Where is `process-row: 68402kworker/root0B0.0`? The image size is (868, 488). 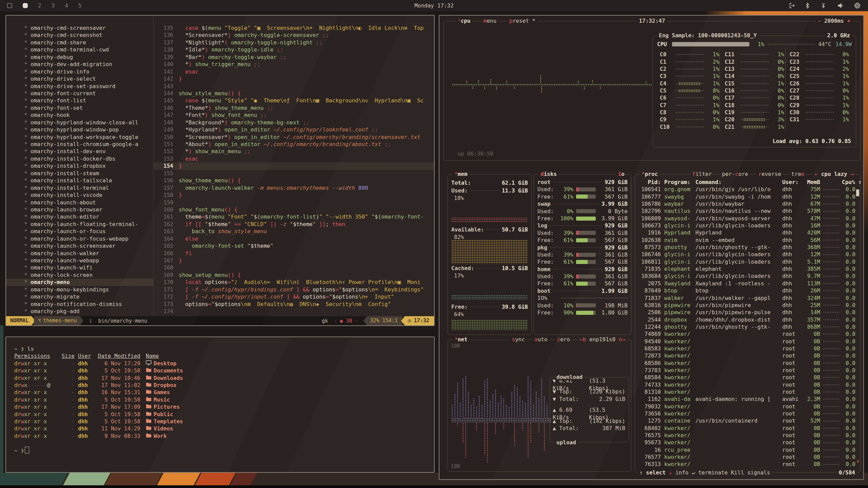
process-row: 68402kworker/root0B0.0 is located at coordinates (746, 428).